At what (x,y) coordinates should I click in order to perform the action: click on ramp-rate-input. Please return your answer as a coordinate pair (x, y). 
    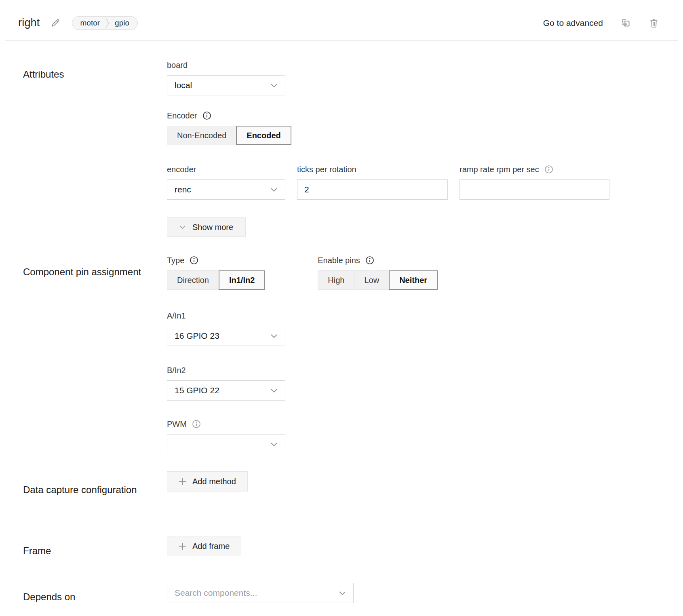
    Looking at the image, I should click on (534, 190).